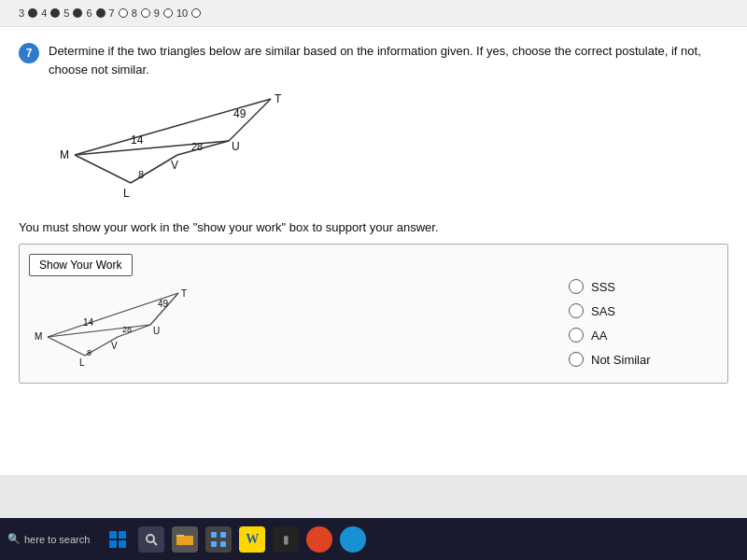  What do you see at coordinates (319, 539) in the screenshot?
I see `taskbar-circle-icon` at bounding box center [319, 539].